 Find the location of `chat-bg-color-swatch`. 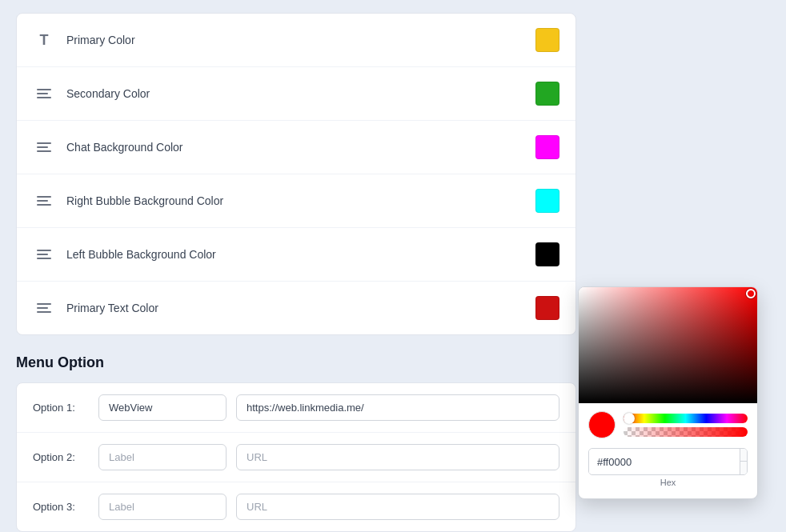

chat-bg-color-swatch is located at coordinates (547, 147).